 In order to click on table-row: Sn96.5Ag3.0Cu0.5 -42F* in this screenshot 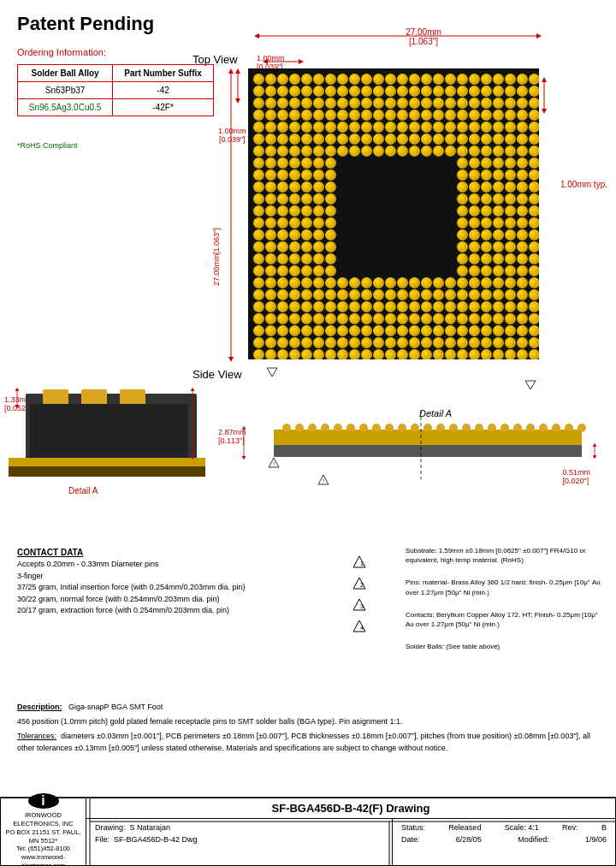, I will do `click(116, 108)`.